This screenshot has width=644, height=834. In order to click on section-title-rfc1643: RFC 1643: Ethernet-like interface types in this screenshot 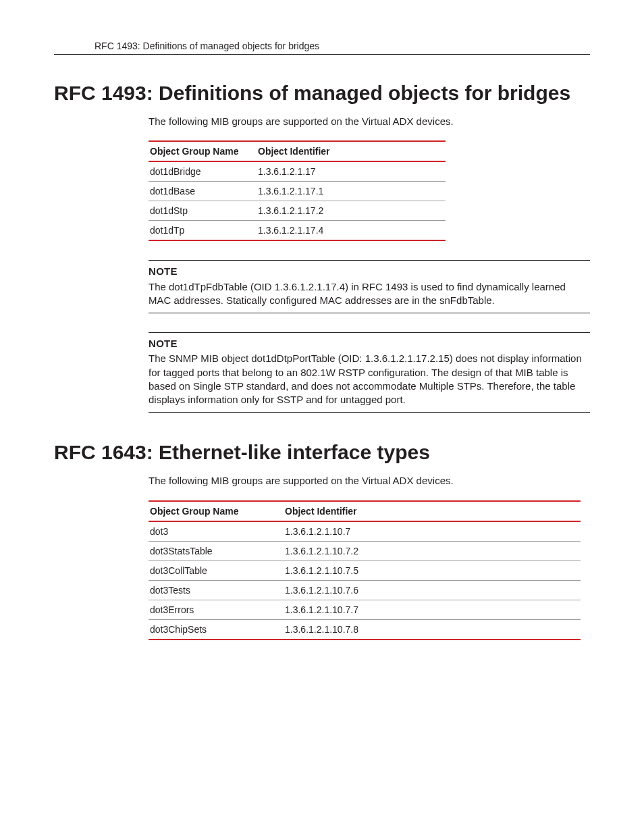, I will do `click(322, 452)`.